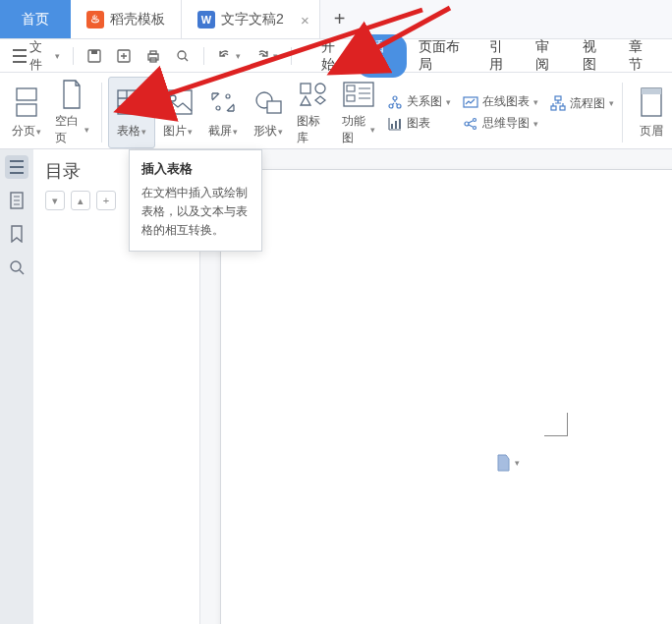 The height and width of the screenshot is (624, 672). What do you see at coordinates (183, 56) in the screenshot?
I see `print-preview-button` at bounding box center [183, 56].